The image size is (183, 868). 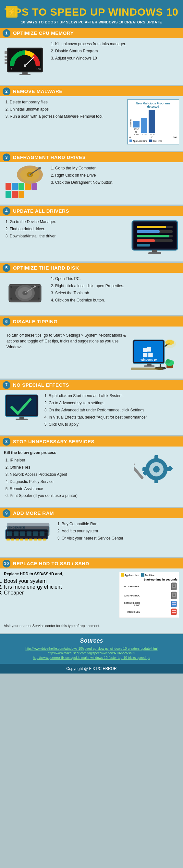 I want to click on section-8-header: 8 STOP UNNECESSARY SERVICES, so click(x=92, y=441).